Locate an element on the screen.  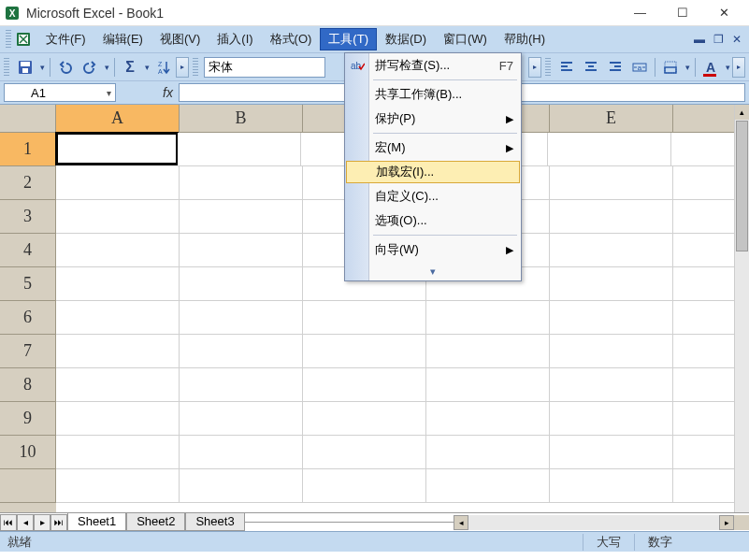
tab-nav-next: ▸ is located at coordinates (42, 523).